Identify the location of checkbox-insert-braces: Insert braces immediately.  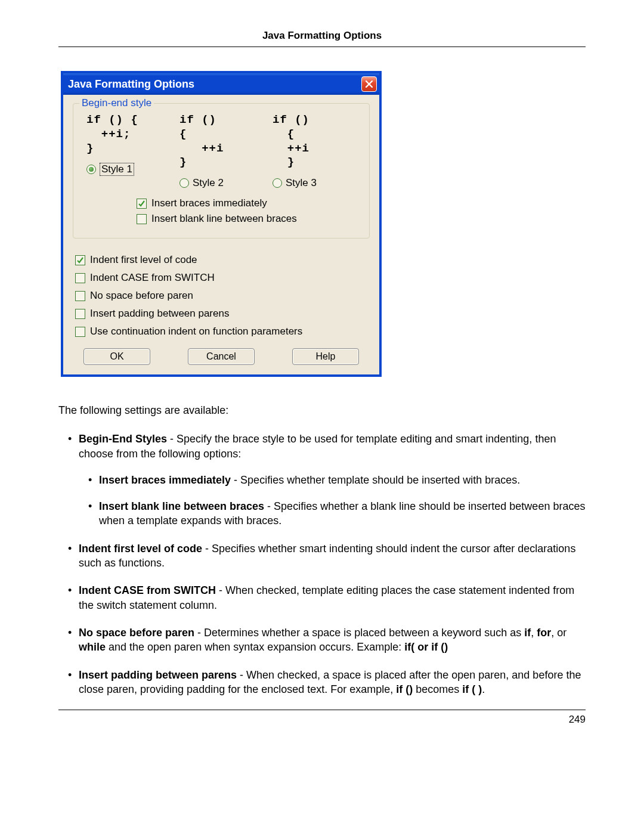
(249, 203).